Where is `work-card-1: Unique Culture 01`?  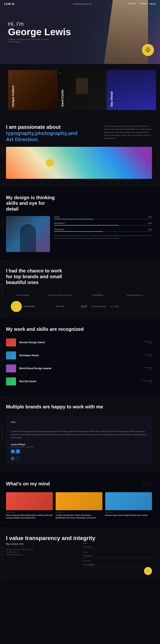
work-card-1: Unique Culture 01 is located at coordinates (33, 90).